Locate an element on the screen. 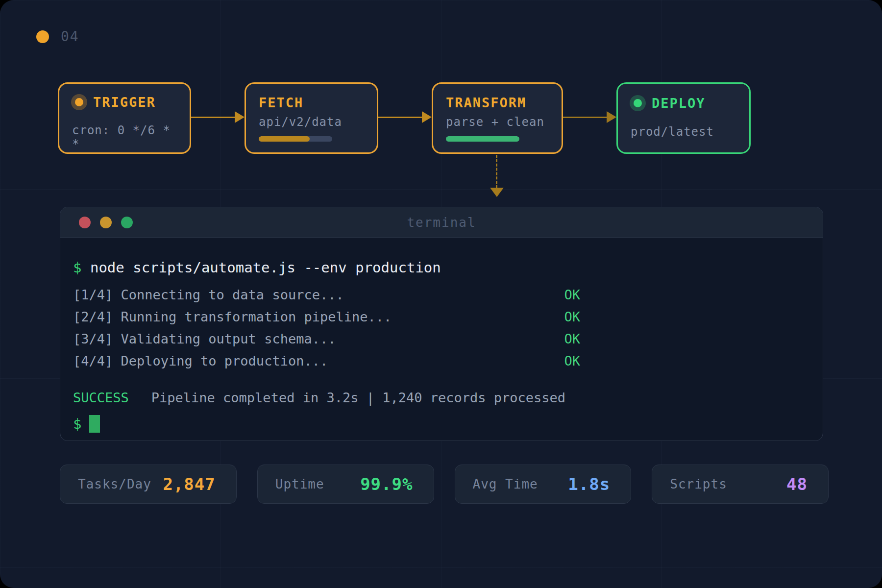  fetch-progress-bar is located at coordinates (295, 139).